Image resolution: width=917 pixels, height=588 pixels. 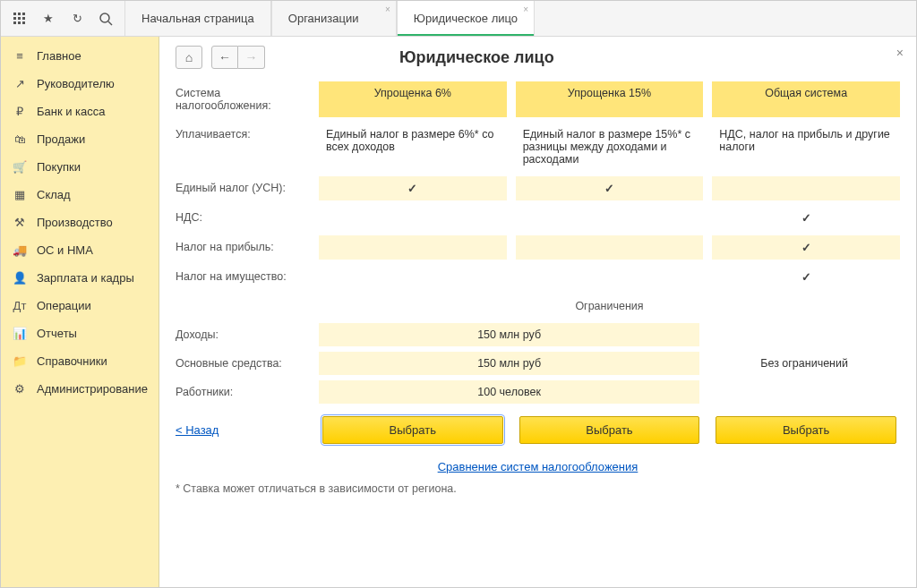 I want to click on sidebar-item-label: Справочники, so click(x=72, y=362).